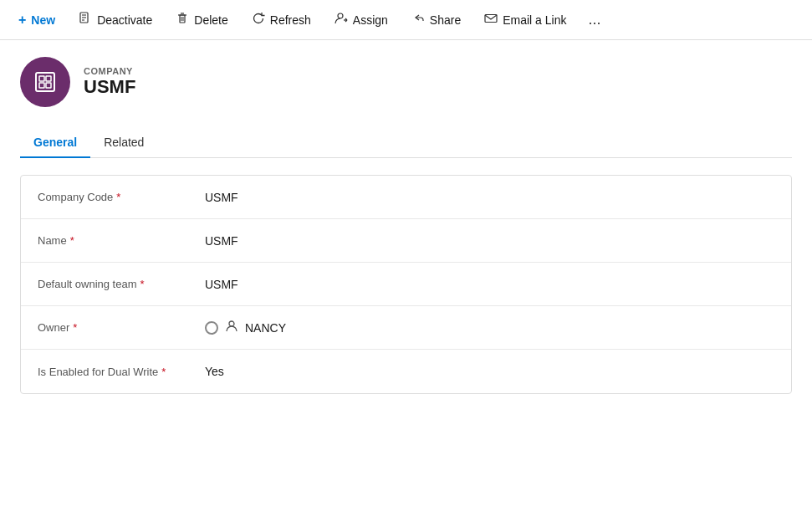  What do you see at coordinates (490, 241) in the screenshot?
I see `value-name: USMF` at bounding box center [490, 241].